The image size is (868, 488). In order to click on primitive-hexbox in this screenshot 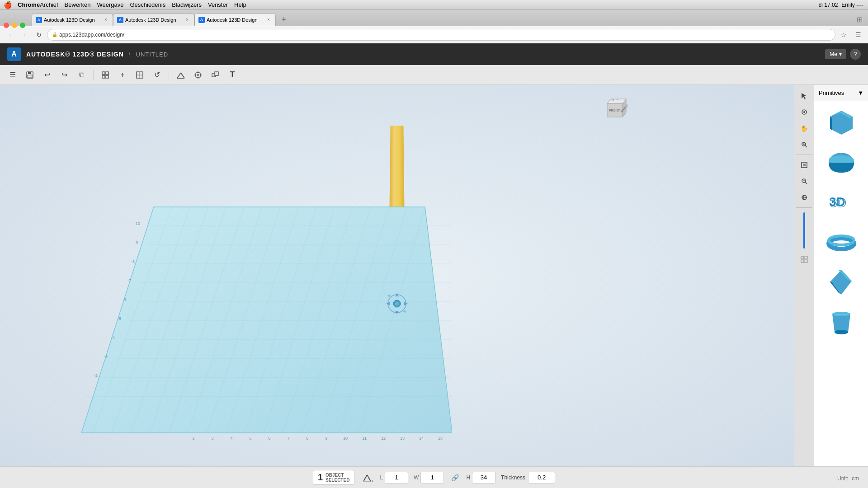, I will do `click(841, 123)`.